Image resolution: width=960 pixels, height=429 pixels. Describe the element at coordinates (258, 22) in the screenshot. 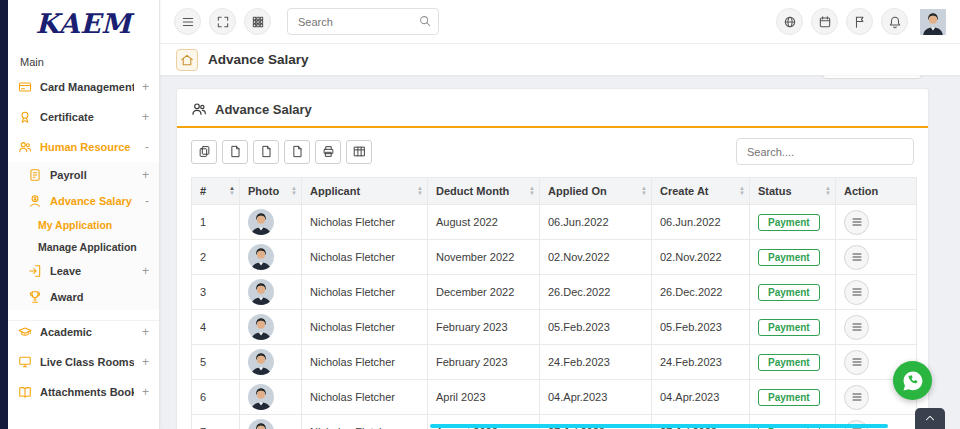

I see `grid-icon` at that location.